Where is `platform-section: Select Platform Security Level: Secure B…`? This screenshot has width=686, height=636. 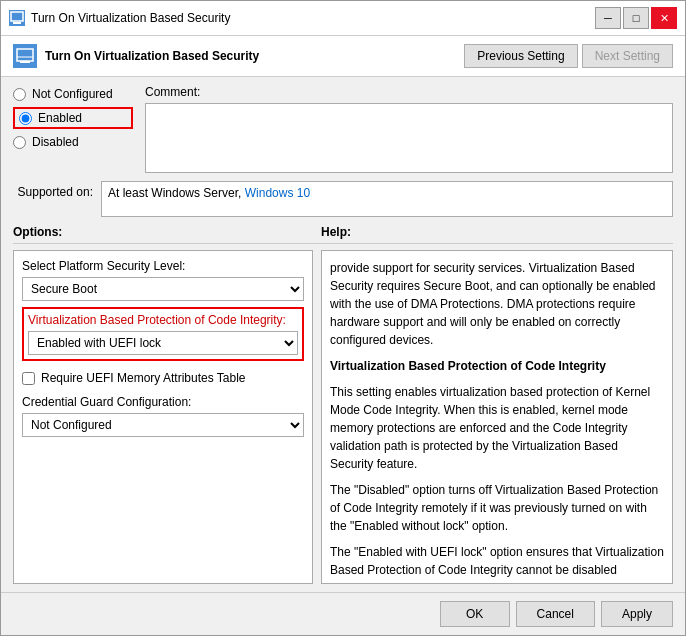
platform-section: Select Platform Security Level: Secure B… is located at coordinates (163, 280).